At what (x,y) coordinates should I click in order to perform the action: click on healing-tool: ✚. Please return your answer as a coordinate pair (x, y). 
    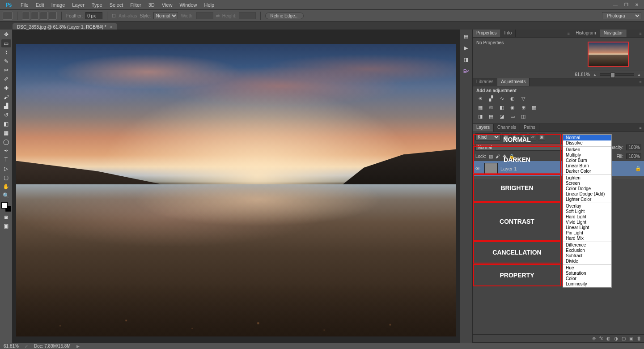
    Looking at the image, I should click on (6, 88).